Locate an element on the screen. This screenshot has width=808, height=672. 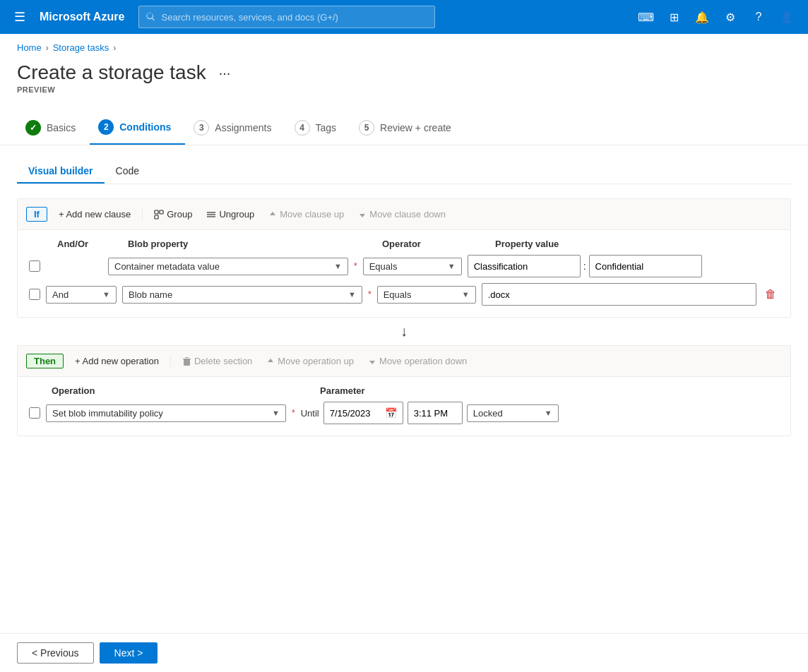
prop-value-input-1b is located at coordinates (646, 266).